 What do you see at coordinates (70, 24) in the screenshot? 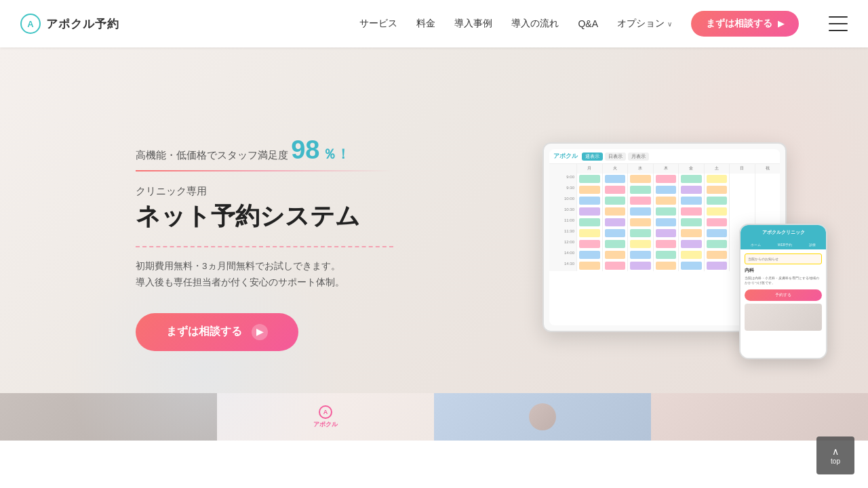
I see `logo-area: A アポクル予約` at bounding box center [70, 24].